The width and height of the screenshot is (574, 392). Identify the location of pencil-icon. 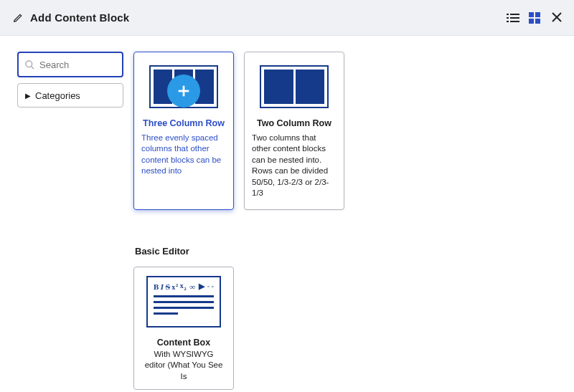
(18, 18).